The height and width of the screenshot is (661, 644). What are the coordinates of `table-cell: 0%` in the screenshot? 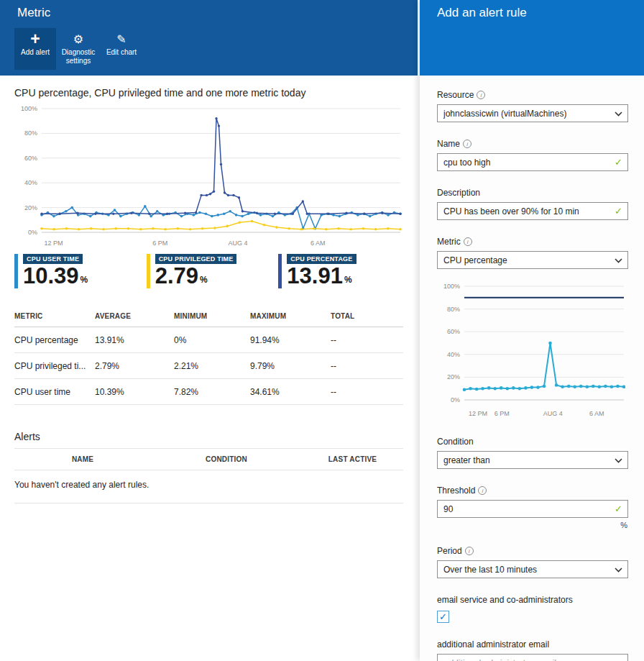 It's located at (212, 340).